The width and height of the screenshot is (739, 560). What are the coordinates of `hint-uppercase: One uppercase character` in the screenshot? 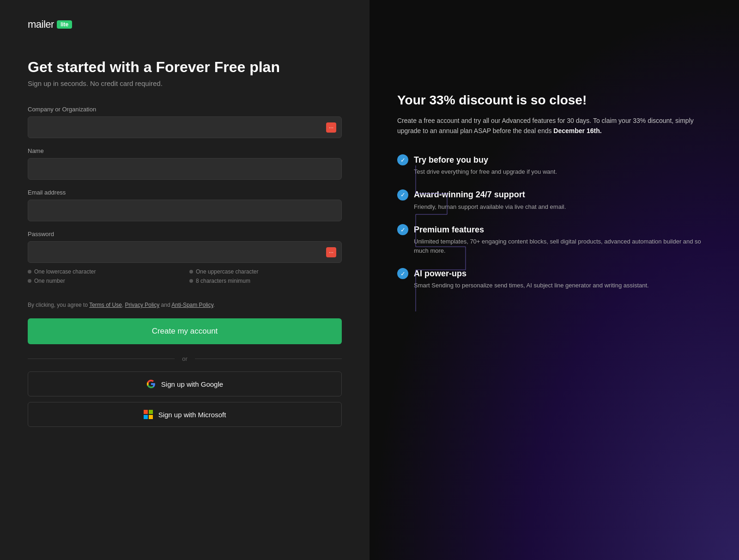 It's located at (266, 272).